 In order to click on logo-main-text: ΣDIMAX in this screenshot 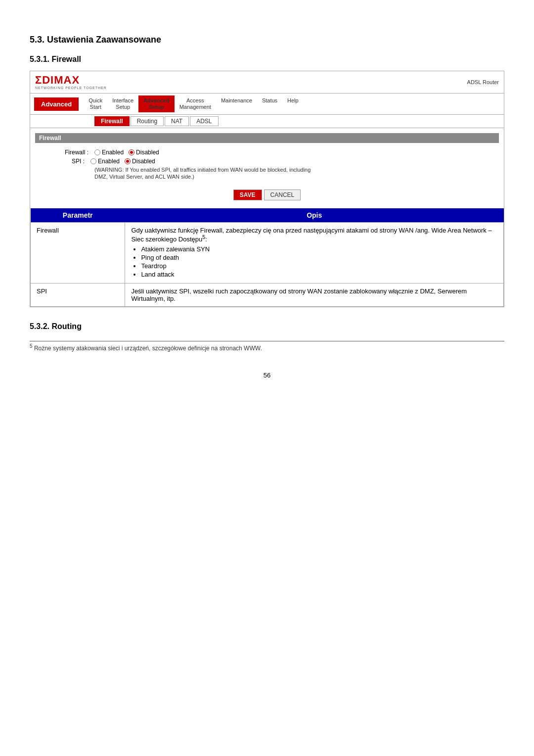, I will do `click(71, 80)`.